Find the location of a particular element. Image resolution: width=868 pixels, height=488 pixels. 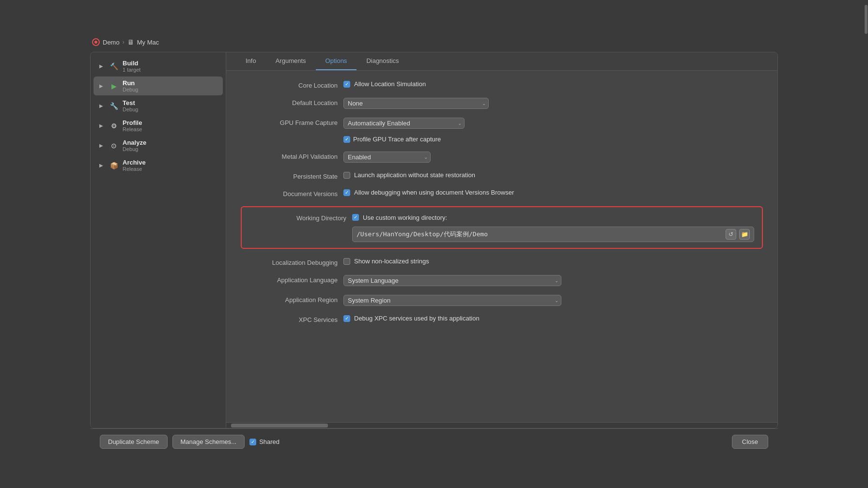

build-icon: 🔨 is located at coordinates (114, 66).